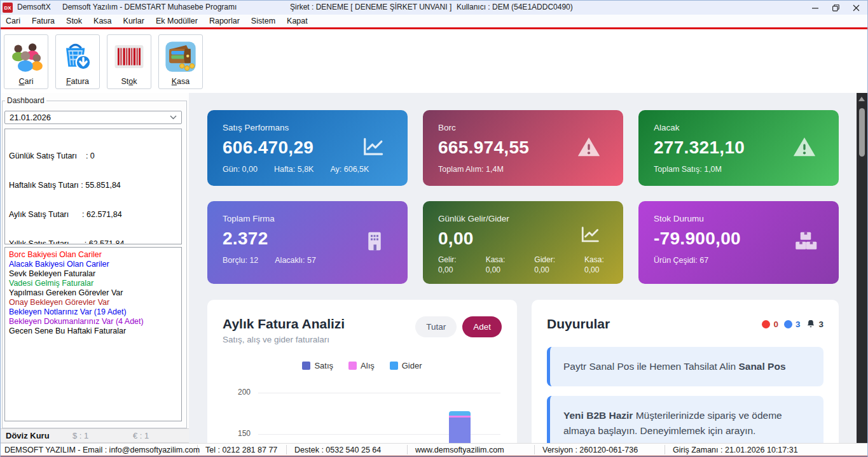 This screenshot has width=868, height=457. What do you see at coordinates (39, 435) in the screenshot?
I see `doviz-kuru-label: Döviz Kuru` at bounding box center [39, 435].